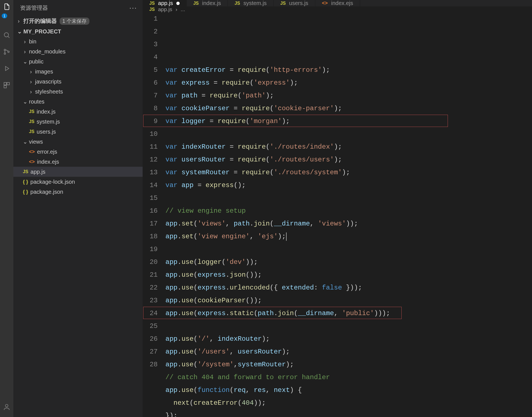  Describe the element at coordinates (44, 72) in the screenshot. I see `tree-item-label: images` at that location.